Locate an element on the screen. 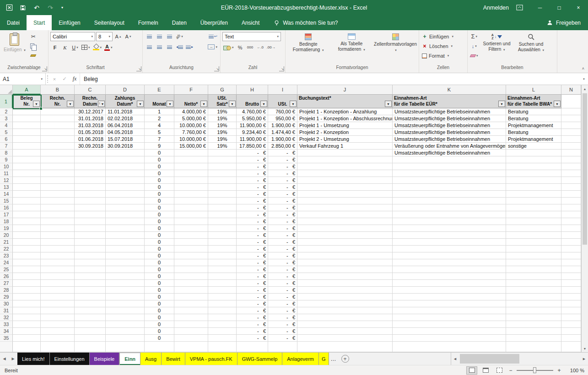  cell-C4: 31.03.2018 is located at coordinates (90, 125).